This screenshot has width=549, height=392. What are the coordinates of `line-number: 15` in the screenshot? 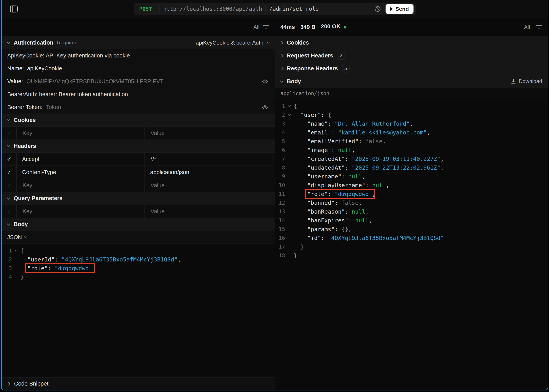 It's located at (280, 229).